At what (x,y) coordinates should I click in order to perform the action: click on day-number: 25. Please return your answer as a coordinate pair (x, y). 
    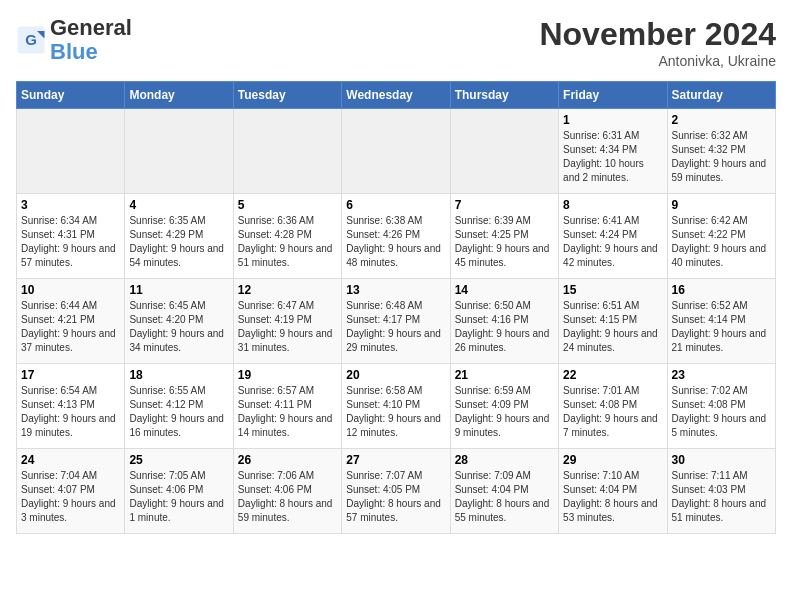
    Looking at the image, I should click on (178, 460).